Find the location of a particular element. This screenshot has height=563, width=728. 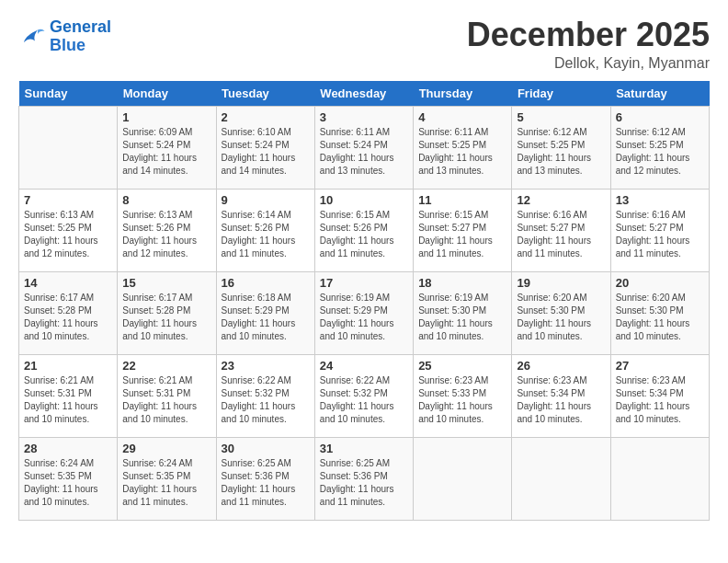

logo-line1: General is located at coordinates (81, 27).